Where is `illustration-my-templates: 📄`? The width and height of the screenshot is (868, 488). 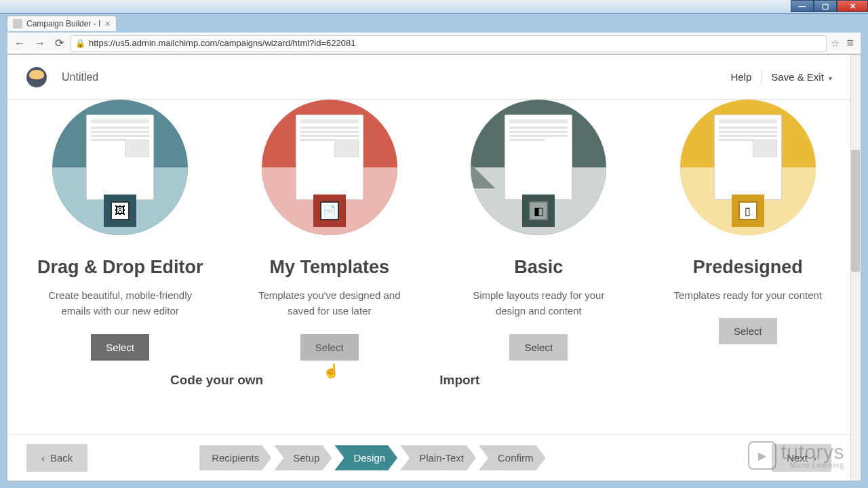 illustration-my-templates: 📄 is located at coordinates (330, 167).